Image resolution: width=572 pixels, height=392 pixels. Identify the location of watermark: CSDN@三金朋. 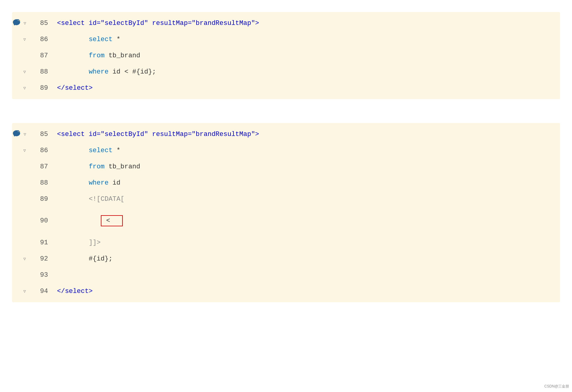
(557, 387).